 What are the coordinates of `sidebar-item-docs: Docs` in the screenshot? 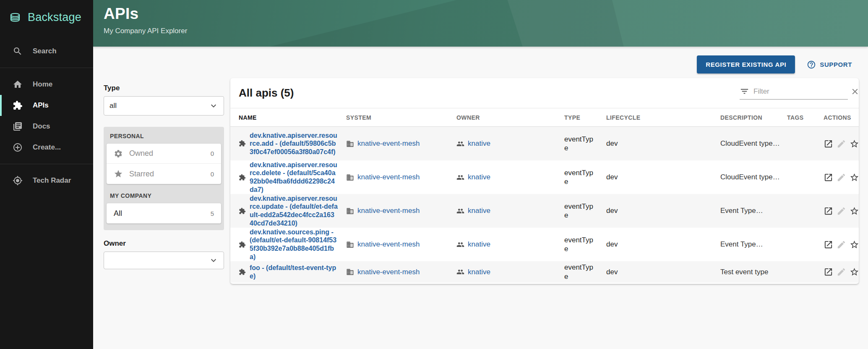 It's located at (47, 126).